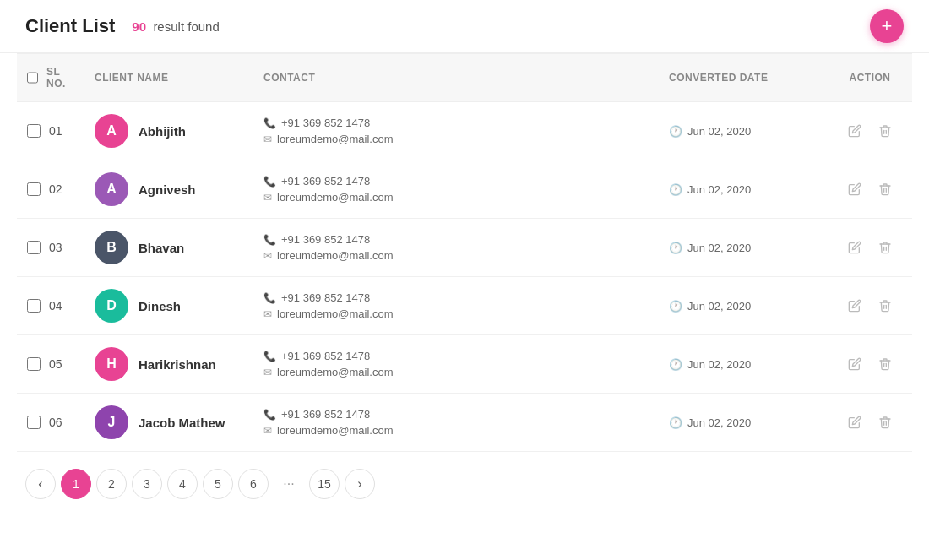  Describe the element at coordinates (51, 365) in the screenshot. I see `cell-sl-4: 05` at that location.